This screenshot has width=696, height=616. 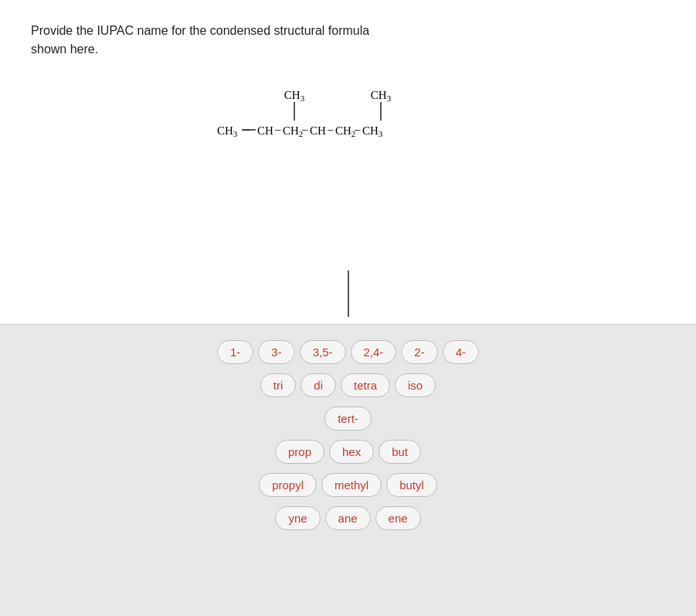 I want to click on btn-2: 2-, so click(x=419, y=352).